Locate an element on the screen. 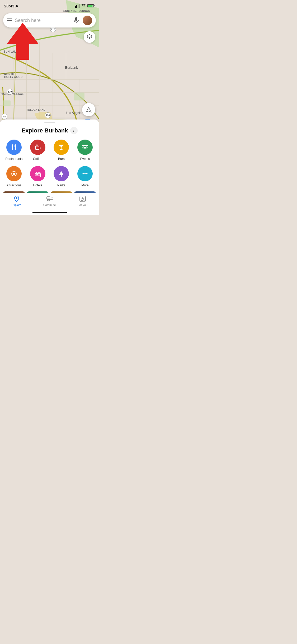 The width and height of the screenshot is (297, 644). commute-icon is located at coordinates (50, 199).